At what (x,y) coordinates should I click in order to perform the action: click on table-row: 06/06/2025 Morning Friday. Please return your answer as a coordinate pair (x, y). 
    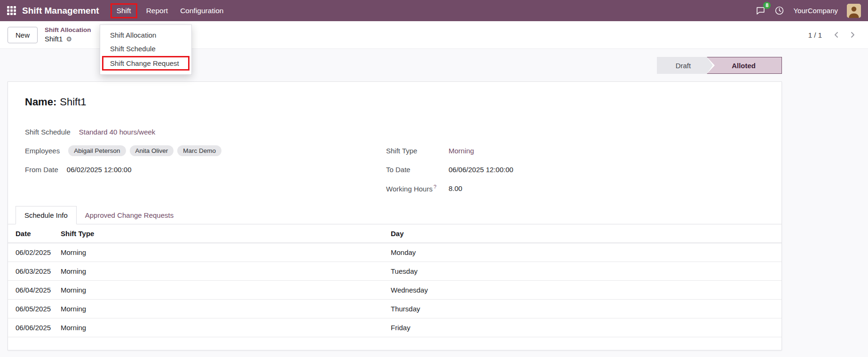
    Looking at the image, I should click on (395, 328).